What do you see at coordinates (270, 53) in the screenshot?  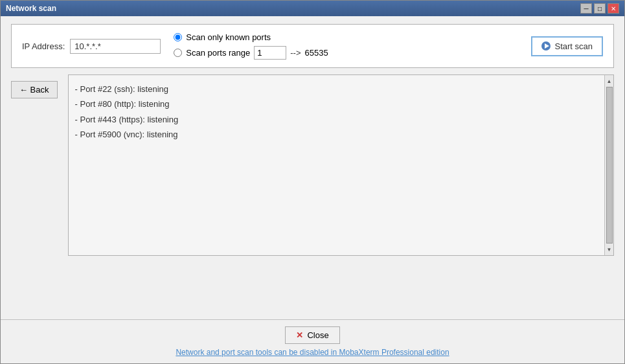 I see `range-start-input` at bounding box center [270, 53].